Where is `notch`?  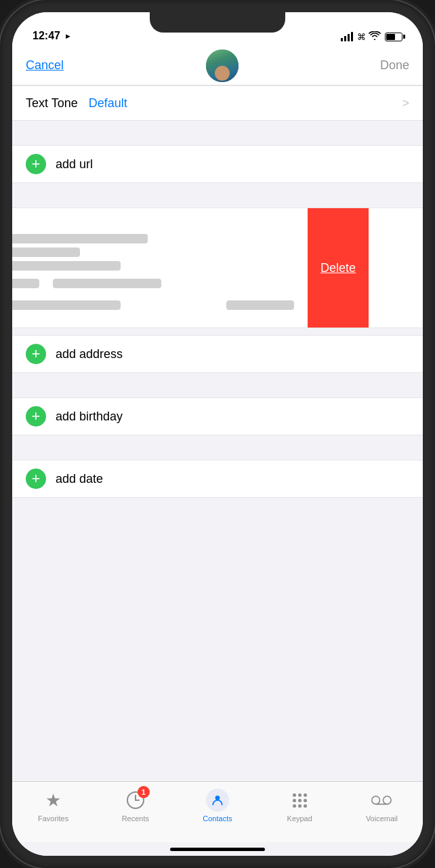 notch is located at coordinates (218, 22).